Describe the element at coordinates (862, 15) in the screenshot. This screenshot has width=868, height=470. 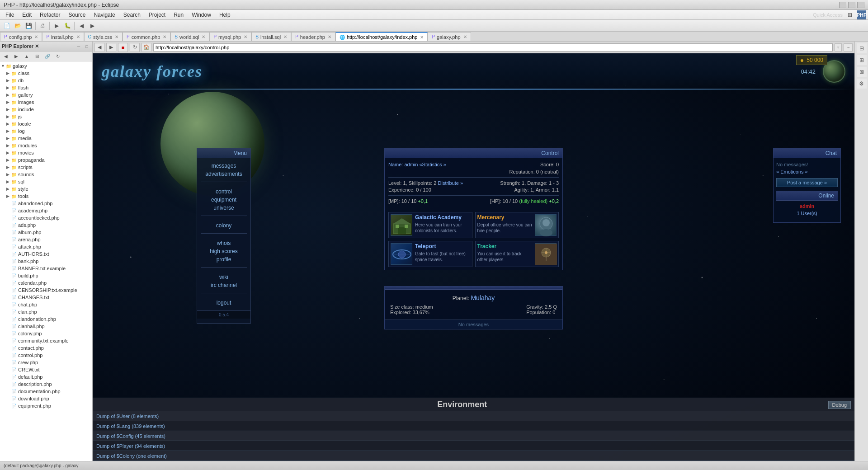
I see `php-perspective-button: PHP` at that location.